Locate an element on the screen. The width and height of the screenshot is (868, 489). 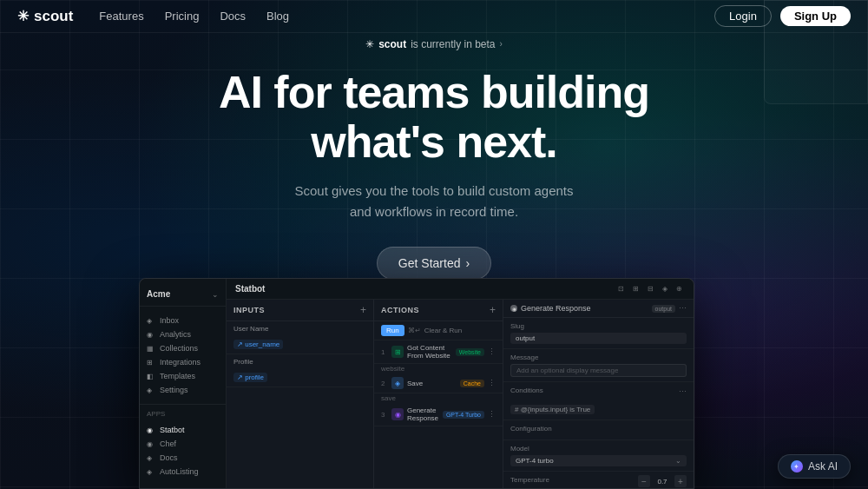
action-num-1: 1 is located at coordinates (385, 353).